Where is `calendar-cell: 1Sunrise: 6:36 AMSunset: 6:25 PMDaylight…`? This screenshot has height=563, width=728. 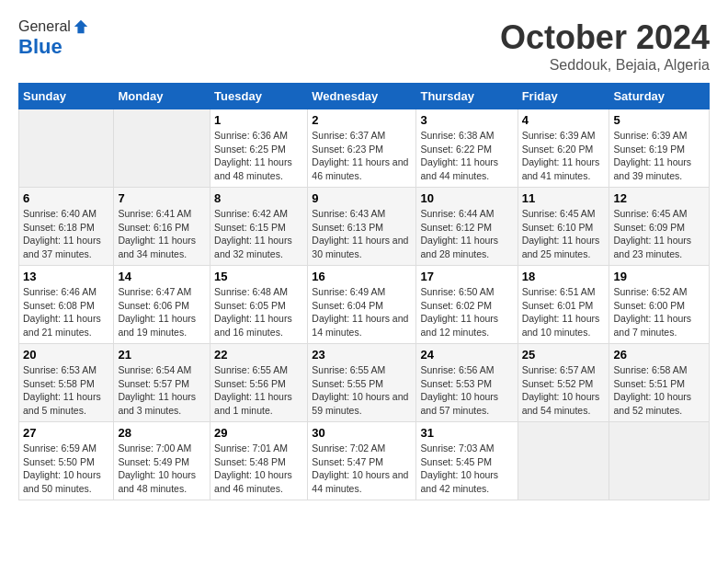
calendar-cell: 1Sunrise: 6:36 AMSunset: 6:25 PMDaylight… is located at coordinates (259, 149).